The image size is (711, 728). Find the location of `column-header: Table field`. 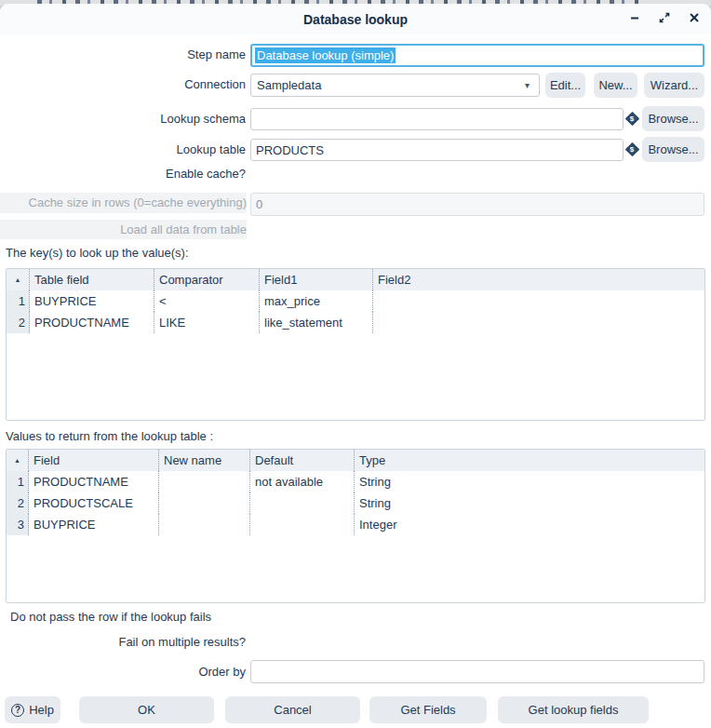

column-header: Table field is located at coordinates (92, 279).